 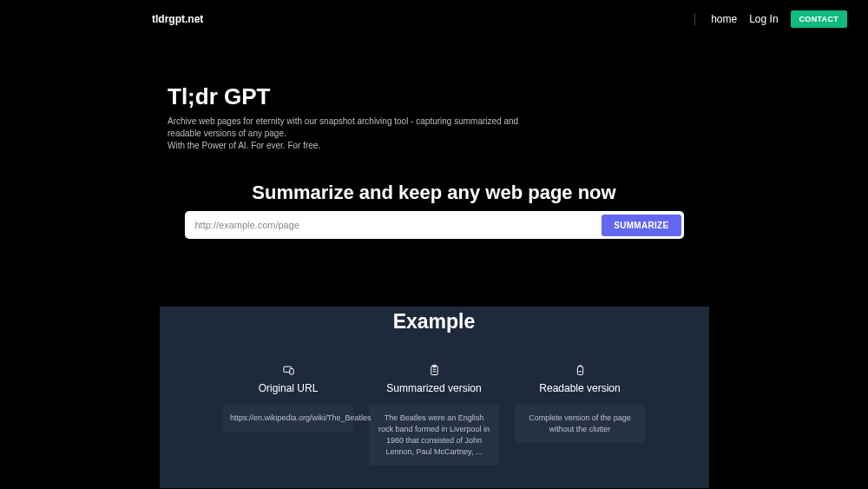 What do you see at coordinates (434, 414) in the screenshot?
I see `example-columns: Original URL https://en.wikipedia.org/wi…` at bounding box center [434, 414].